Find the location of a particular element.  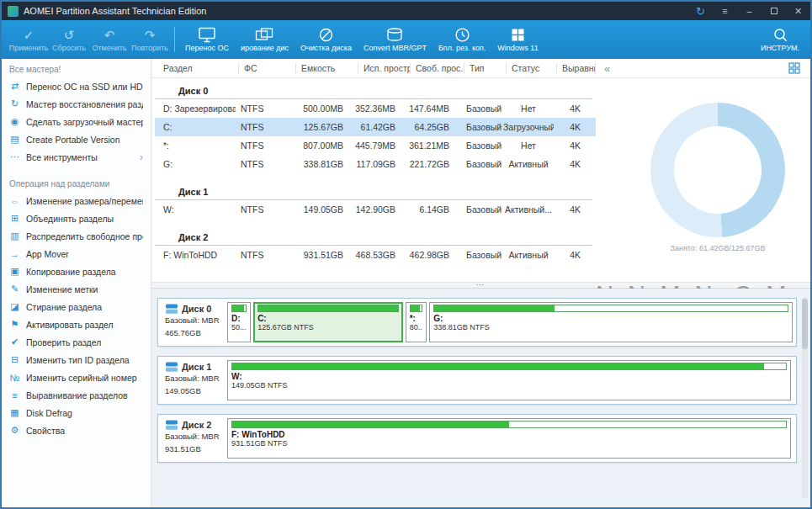

sidebar-item-app-mover: → App Mover is located at coordinates (76, 254).